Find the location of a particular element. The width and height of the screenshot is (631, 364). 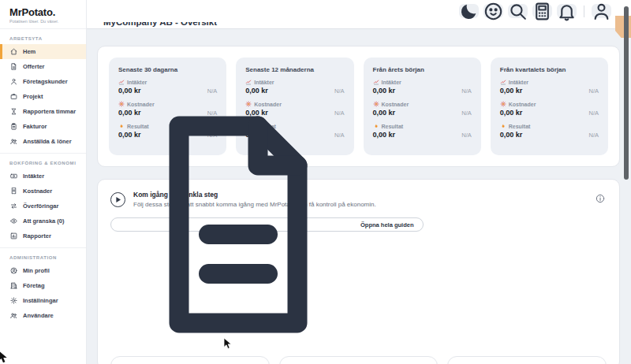

search-button is located at coordinates (517, 11).